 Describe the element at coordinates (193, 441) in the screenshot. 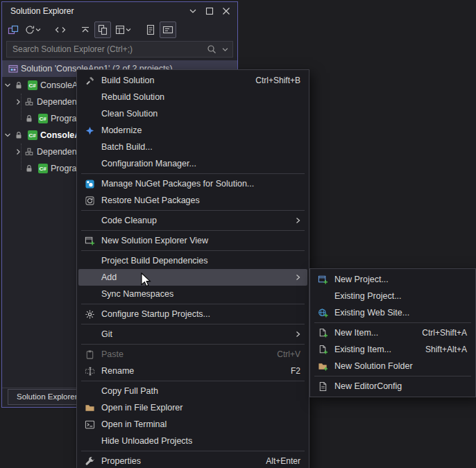

I see `menu-item-hide-unloaded-projects: Hide Unloaded Projects` at that location.